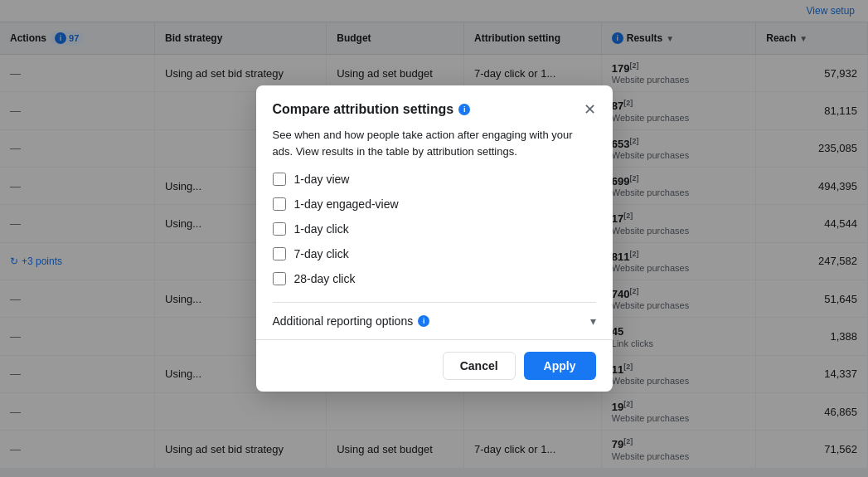 The image size is (868, 477). Describe the element at coordinates (424, 321) in the screenshot. I see `additional-options-info-icon: i` at that location.